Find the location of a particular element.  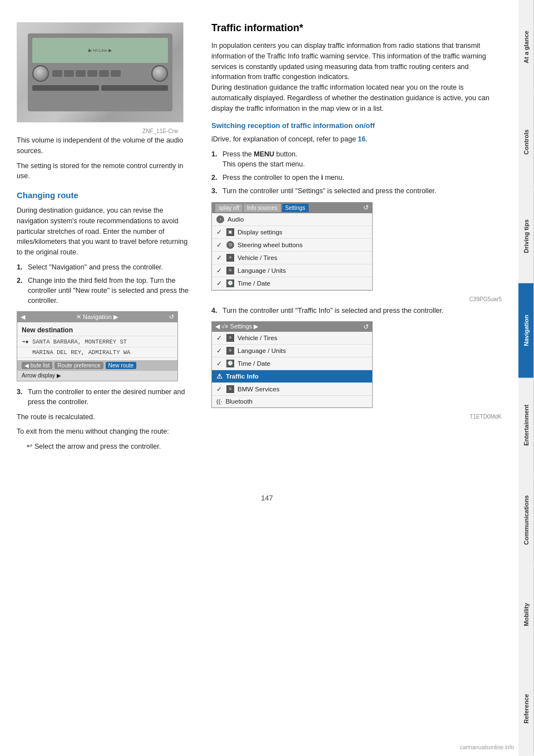

sidebar-tab-mobility: Mobility is located at coordinates (526, 615).